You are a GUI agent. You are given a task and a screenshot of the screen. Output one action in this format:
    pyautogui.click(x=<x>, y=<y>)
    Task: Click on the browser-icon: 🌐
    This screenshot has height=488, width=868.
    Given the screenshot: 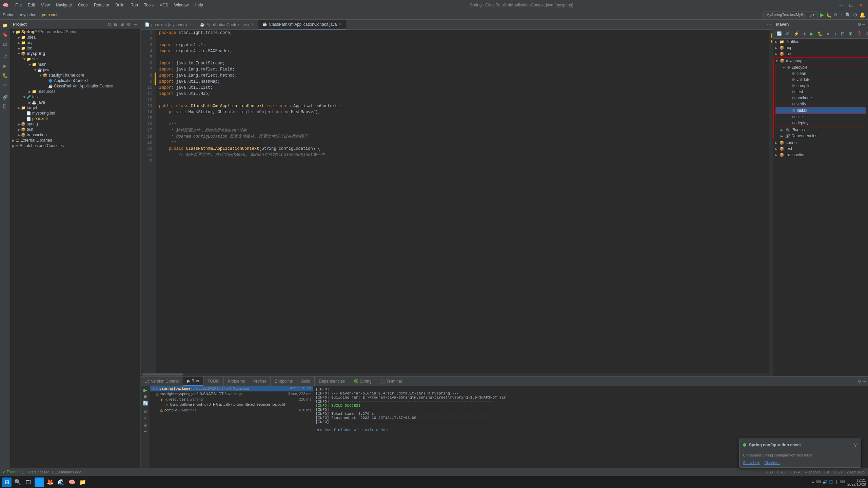 What is the action you would take?
    pyautogui.click(x=39, y=482)
    